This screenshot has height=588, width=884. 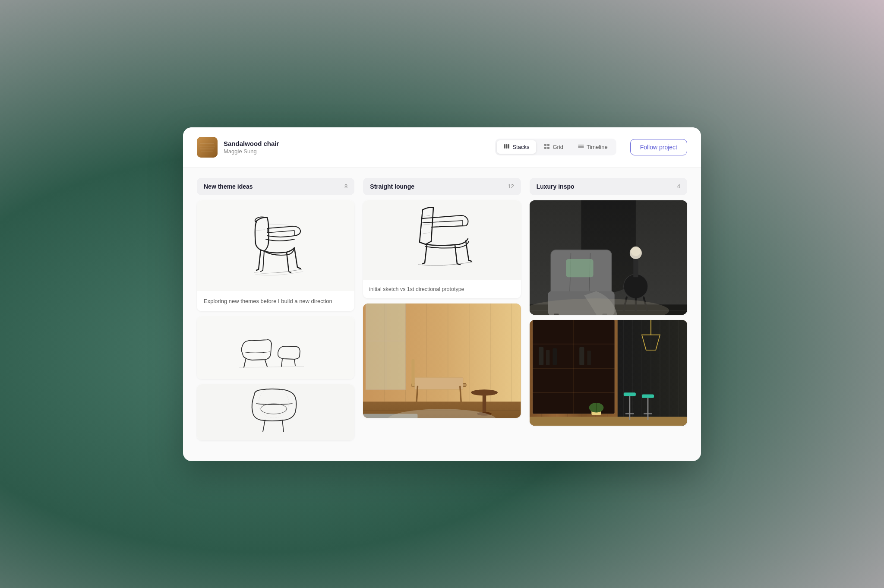 I want to click on room-photo-svg, so click(x=442, y=361).